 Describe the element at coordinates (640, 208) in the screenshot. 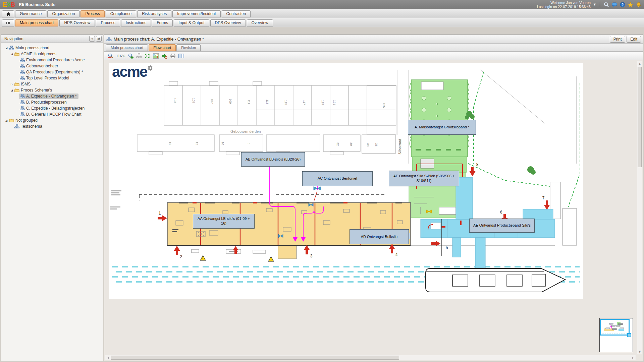

I see `vertical-scrollbar: ▲ ▼` at that location.